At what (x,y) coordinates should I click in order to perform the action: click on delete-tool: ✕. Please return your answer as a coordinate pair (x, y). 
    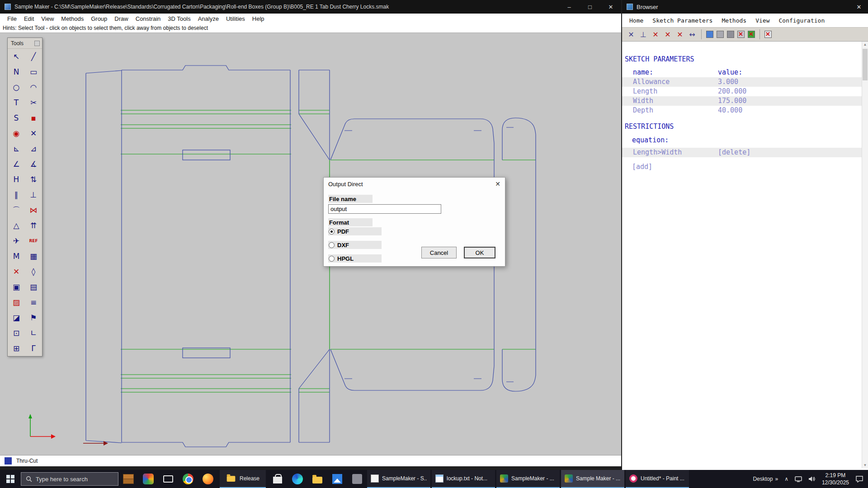
    Looking at the image, I should click on (16, 272).